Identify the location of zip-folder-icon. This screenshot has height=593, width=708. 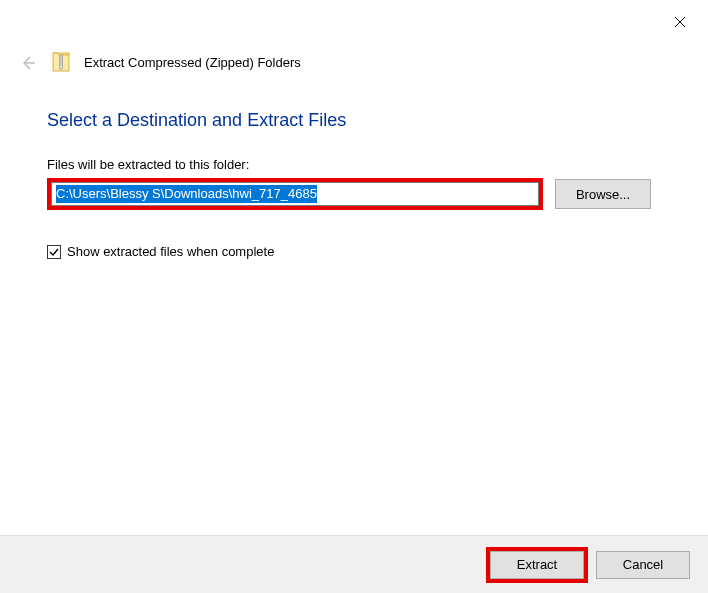
(61, 62).